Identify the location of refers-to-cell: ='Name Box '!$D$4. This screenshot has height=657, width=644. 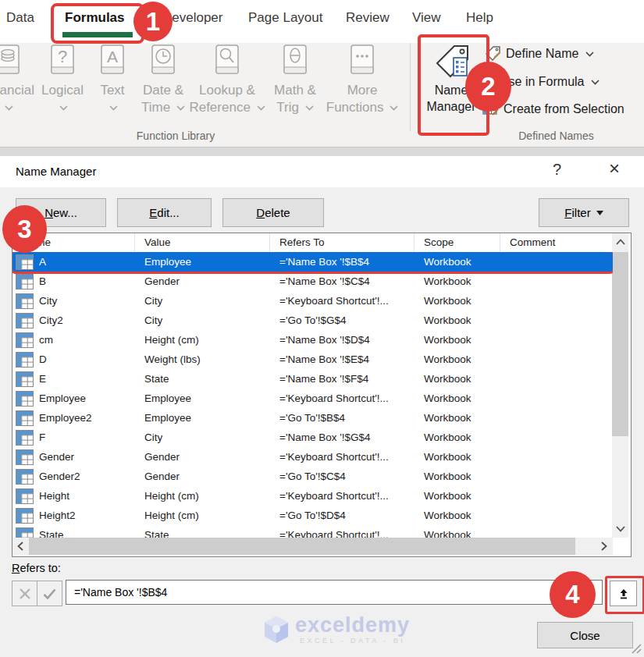
(342, 340).